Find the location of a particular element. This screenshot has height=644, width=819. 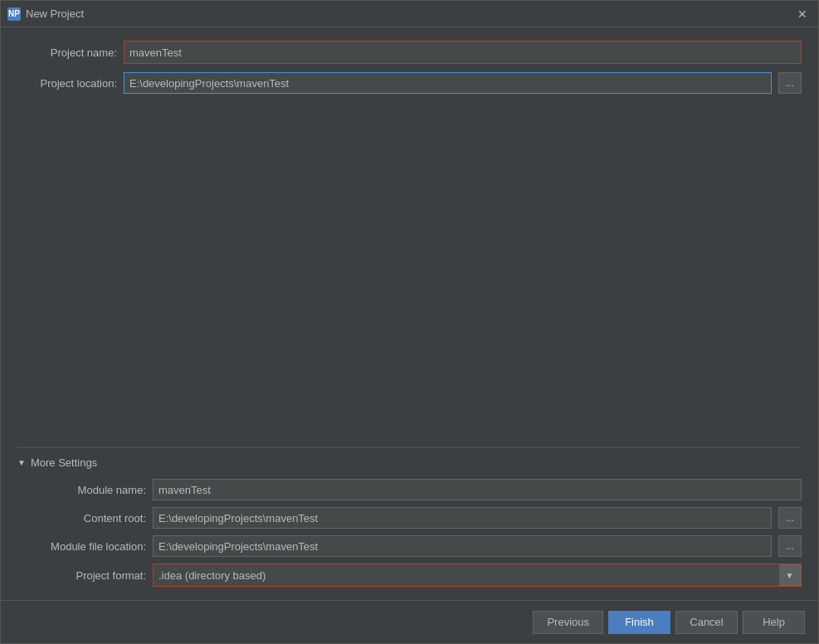

window-title: New Project is located at coordinates (55, 13).